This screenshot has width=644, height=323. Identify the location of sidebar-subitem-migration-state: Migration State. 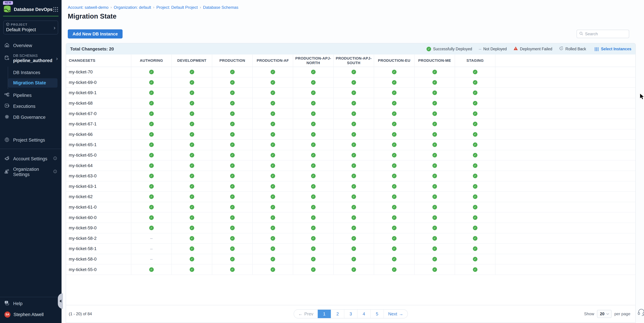
(33, 83).